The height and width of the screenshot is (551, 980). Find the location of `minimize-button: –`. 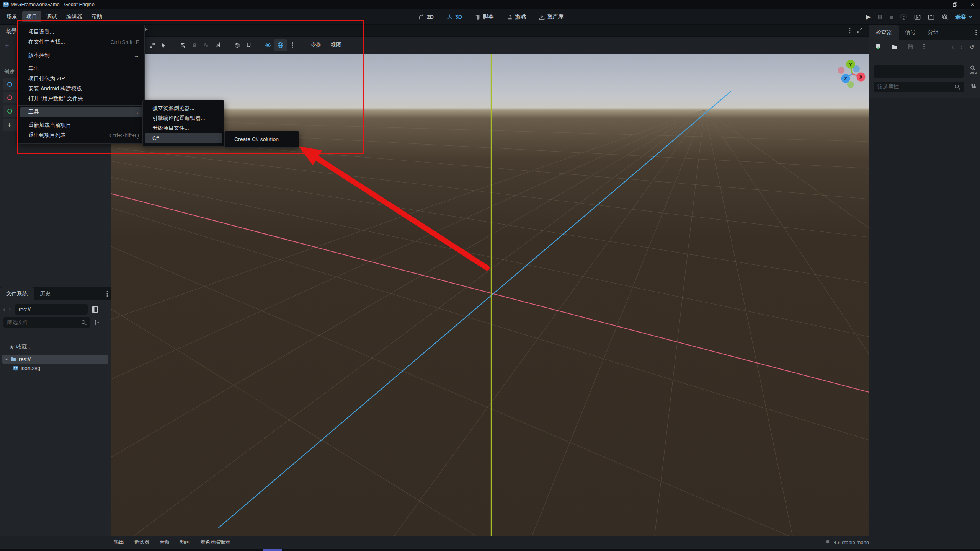

minimize-button: – is located at coordinates (939, 5).